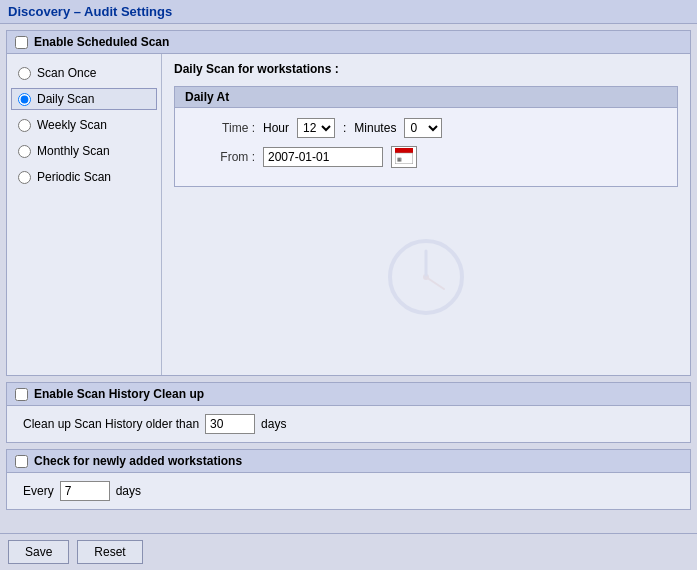  I want to click on minutes-select: 0 5101520 25303540 455055, so click(423, 128).